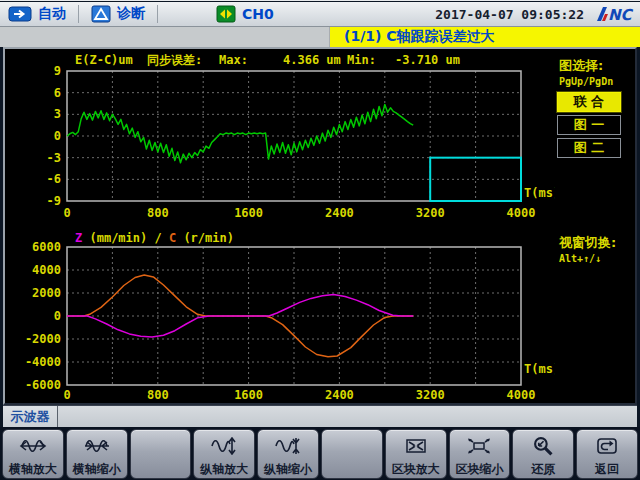 This screenshot has width=640, height=480. What do you see at coordinates (43, 385) in the screenshot?
I see `svg-text: -6000` at bounding box center [43, 385].